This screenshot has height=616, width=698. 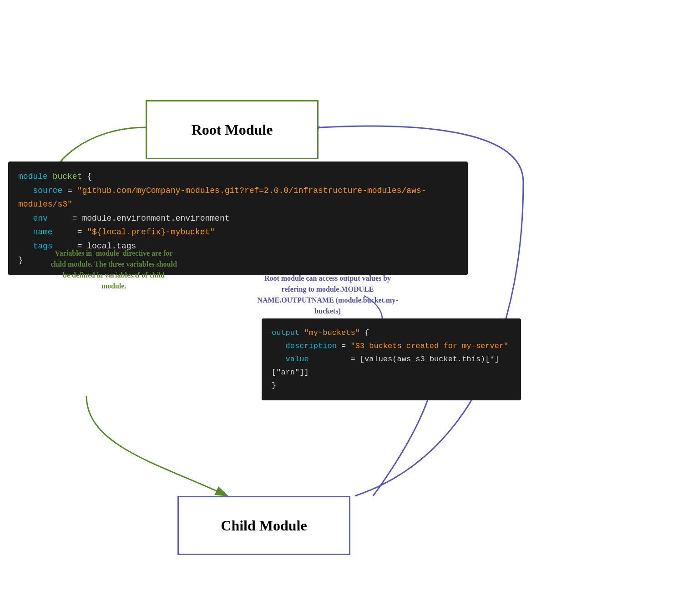 I want to click on code-line-3: env = module.environment.environment, so click(x=238, y=218).